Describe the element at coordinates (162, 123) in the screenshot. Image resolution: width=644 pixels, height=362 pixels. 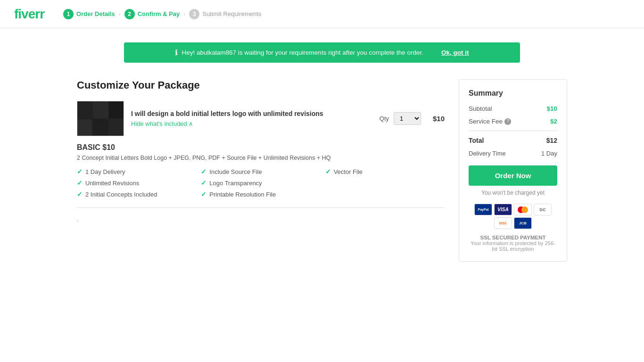
I see `hide-included-link: Hide what's included ∧` at that location.